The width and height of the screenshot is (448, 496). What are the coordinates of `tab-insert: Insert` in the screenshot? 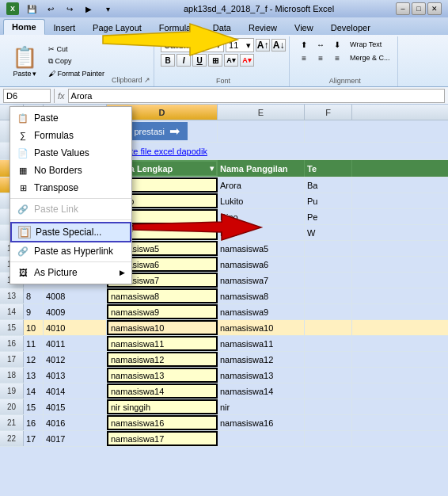 It's located at (65, 27).